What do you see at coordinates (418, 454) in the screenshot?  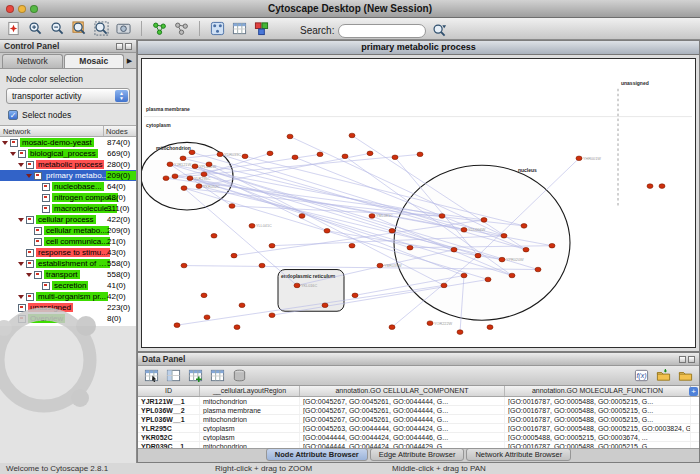 I see `tab-edge-attribute-browser: Edge Attribute Browser` at bounding box center [418, 454].